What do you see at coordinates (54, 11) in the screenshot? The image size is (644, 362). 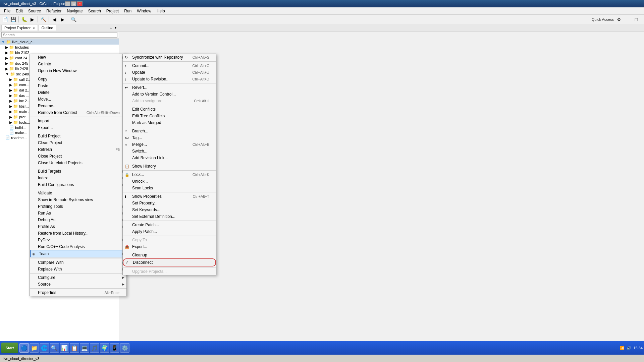 I see `menu-refactor: Refactor` at bounding box center [54, 11].